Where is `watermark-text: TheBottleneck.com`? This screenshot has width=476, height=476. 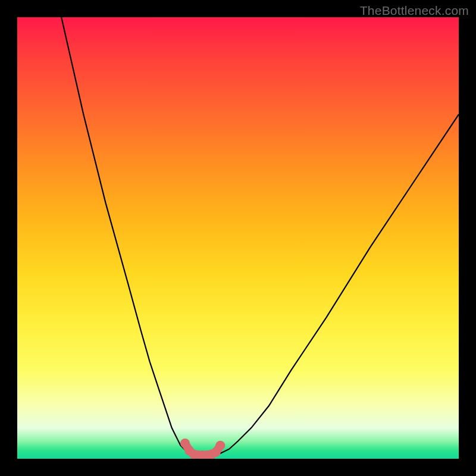
watermark-text: TheBottleneck.com is located at coordinates (414, 11).